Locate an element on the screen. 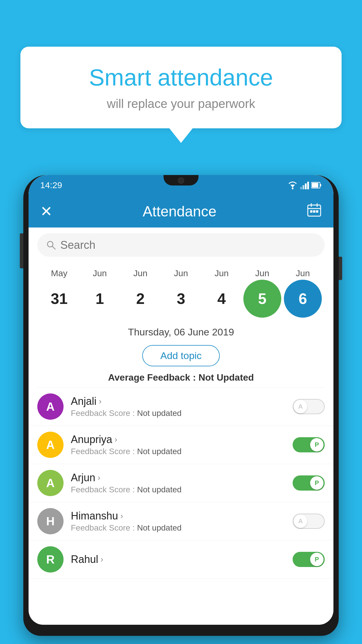 The width and height of the screenshot is (362, 644). chevron-rahul: › is located at coordinates (102, 559).